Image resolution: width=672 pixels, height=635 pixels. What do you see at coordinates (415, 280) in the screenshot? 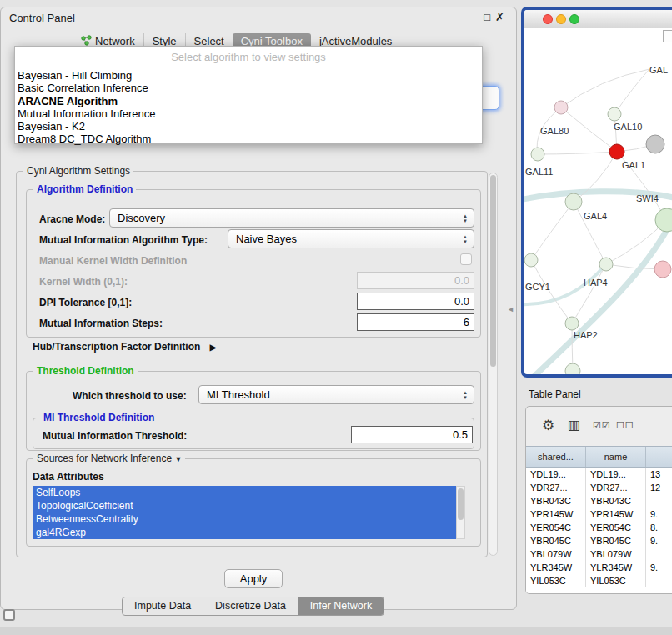
I see `kernel-width-input` at bounding box center [415, 280].